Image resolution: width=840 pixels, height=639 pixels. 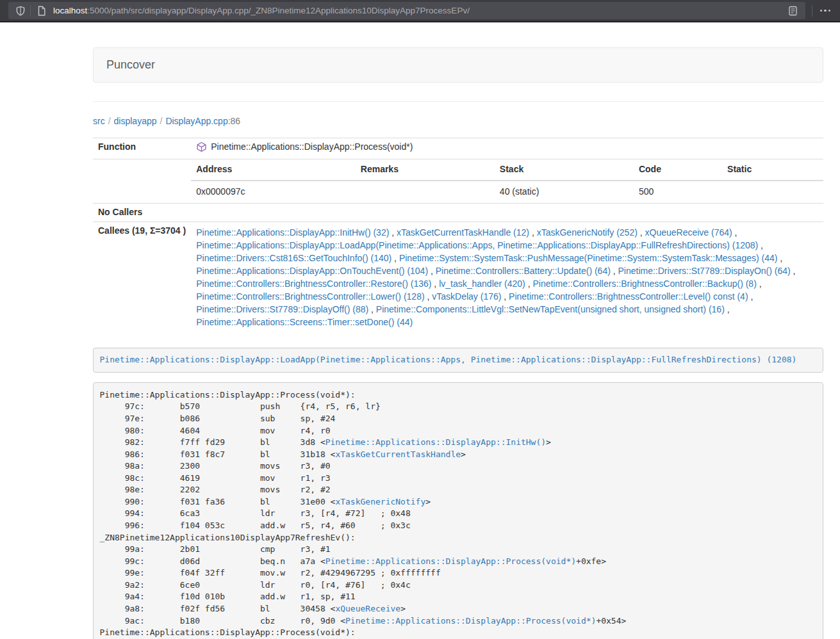 I want to click on app-navbar: Puncover, so click(x=458, y=65).